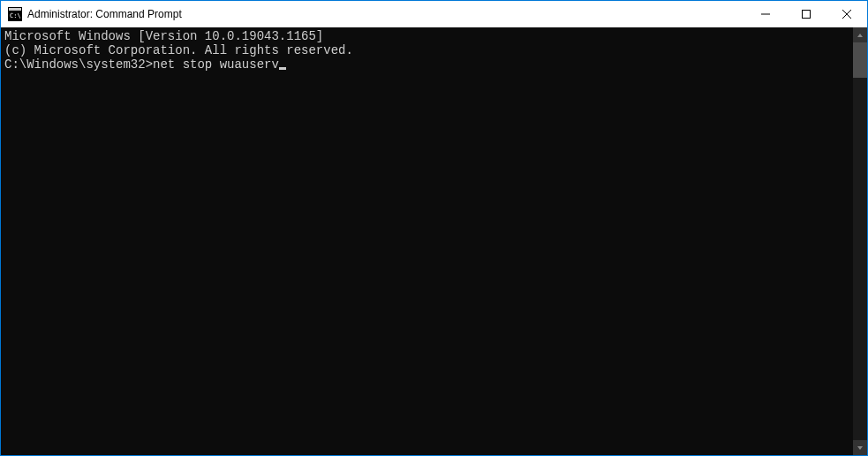 This screenshot has width=868, height=456. I want to click on titlebar: C:\ Administrator: Command Prompt, so click(434, 14).